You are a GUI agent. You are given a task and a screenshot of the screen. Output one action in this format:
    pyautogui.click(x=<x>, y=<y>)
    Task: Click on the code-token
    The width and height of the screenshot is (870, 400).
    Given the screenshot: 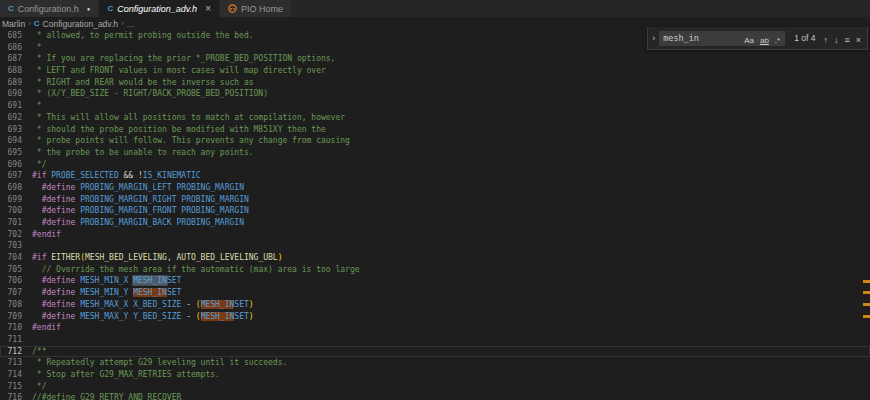 What is the action you would take?
    pyautogui.click(x=37, y=210)
    